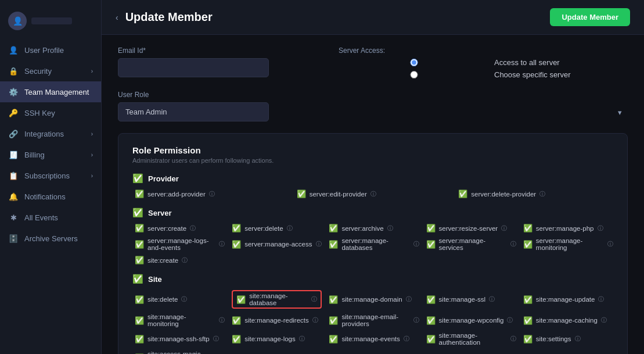 Image resolution: width=644 pixels, height=354 pixels. What do you see at coordinates (338, 194) in the screenshot?
I see `perm-label: server:edit-provider` at bounding box center [338, 194].